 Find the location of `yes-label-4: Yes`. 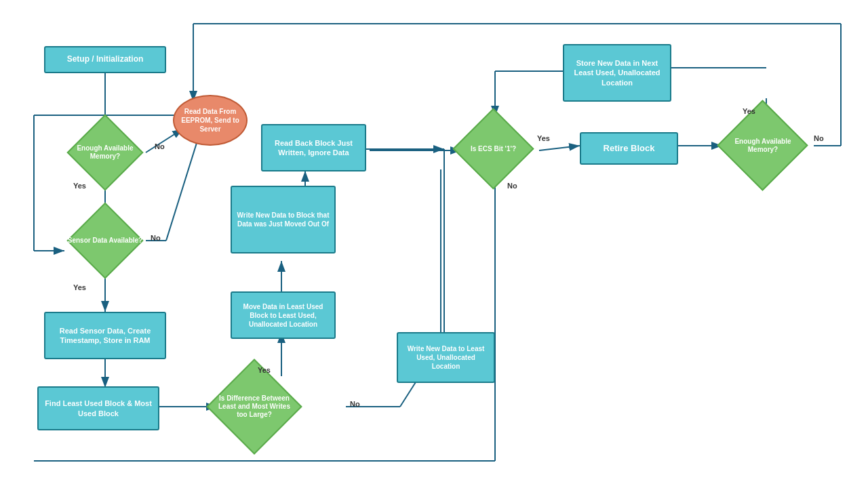

yes-label-4: Yes is located at coordinates (544, 138).